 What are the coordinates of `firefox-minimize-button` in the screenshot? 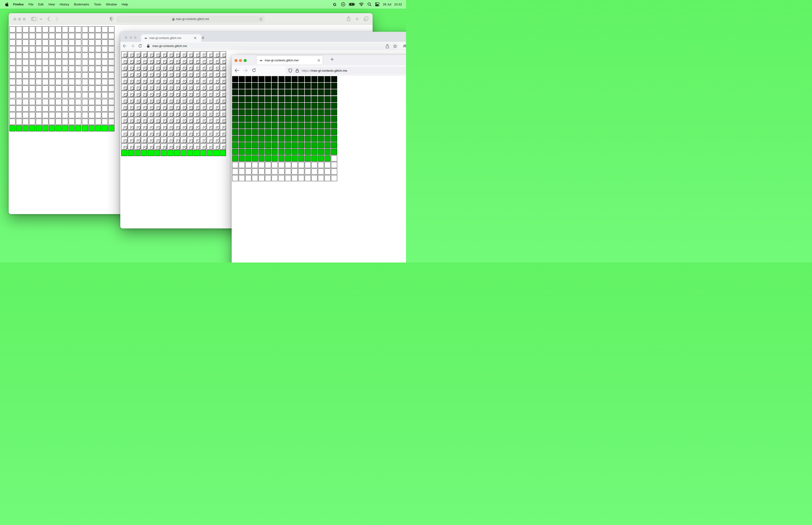 It's located at (241, 61).